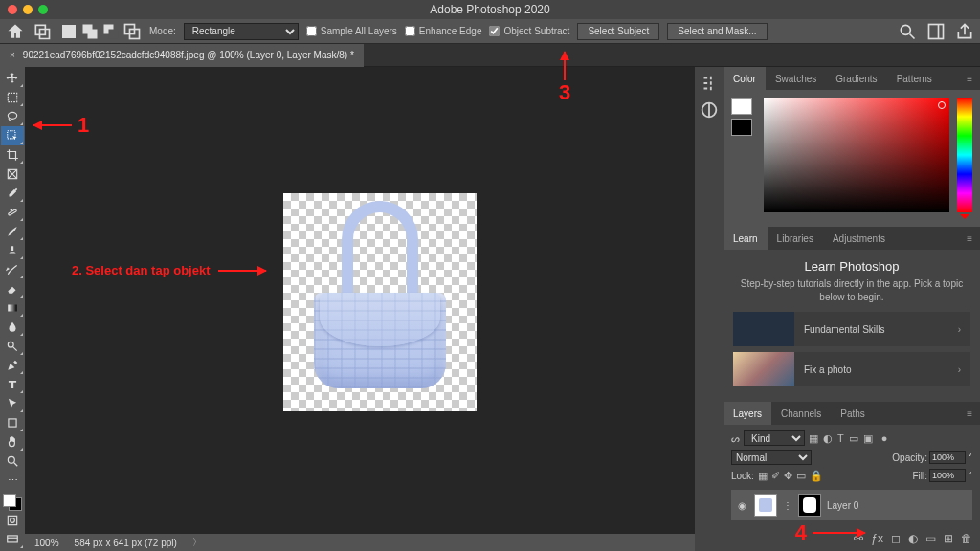 This screenshot has width=980, height=551. Describe the element at coordinates (12, 231) in the screenshot. I see `brush-tool` at that location.